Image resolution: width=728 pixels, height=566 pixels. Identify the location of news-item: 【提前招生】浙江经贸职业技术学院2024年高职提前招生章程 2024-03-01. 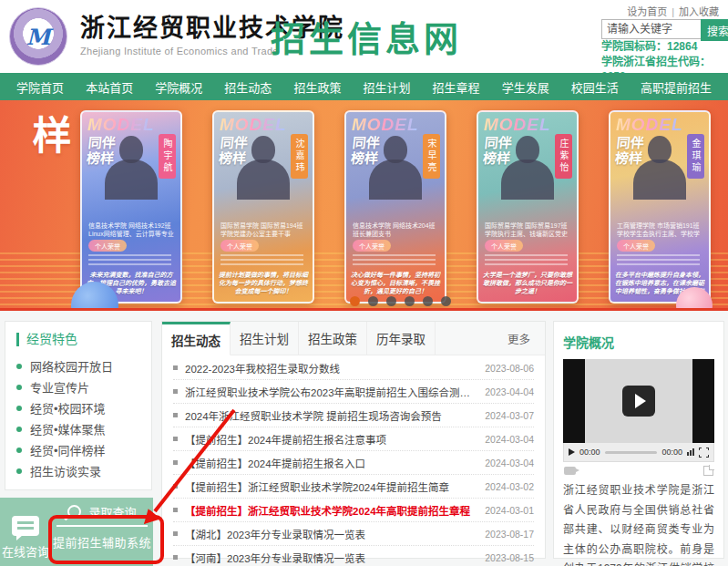
(354, 510).